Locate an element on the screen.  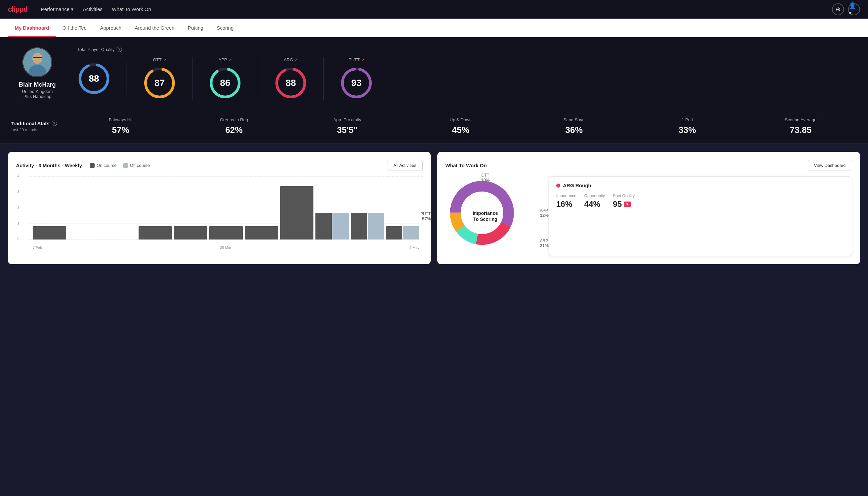
chart-legend: On course Off course is located at coordinates (120, 166).